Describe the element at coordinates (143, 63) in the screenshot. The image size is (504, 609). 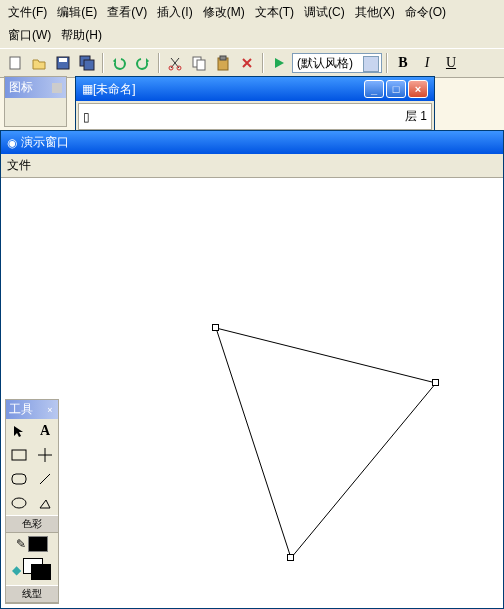
I see `redo-button` at that location.